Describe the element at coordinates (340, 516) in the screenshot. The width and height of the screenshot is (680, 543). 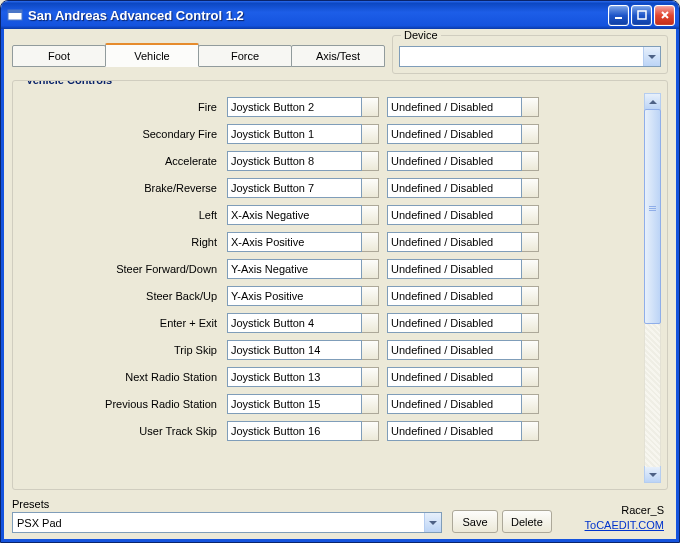
I see `bottom-bar: Presets PSX Pad Save Delete Racer_S ToCA…` at that location.